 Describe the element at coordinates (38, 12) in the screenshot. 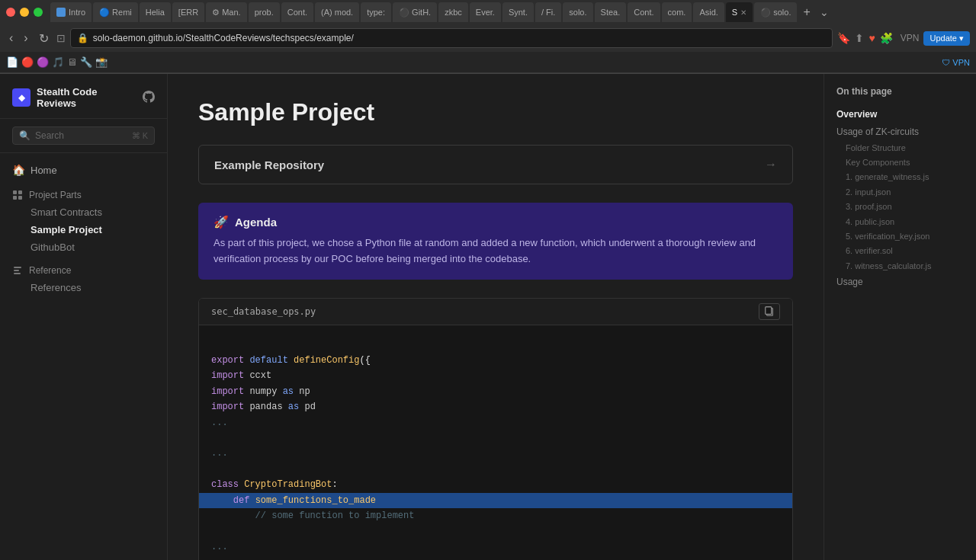

I see `fullscreen-button` at that location.